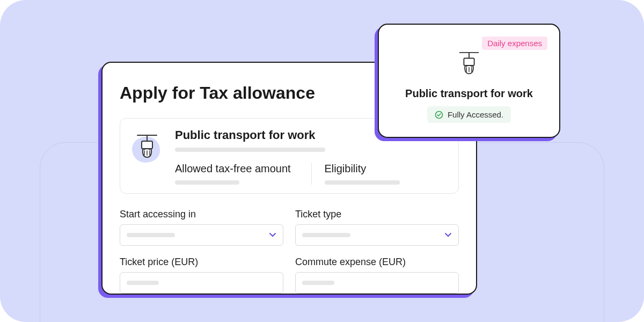 This screenshot has width=644, height=322. Describe the element at coordinates (469, 93) in the screenshot. I see `popup-title: Public transport for work` at that location.